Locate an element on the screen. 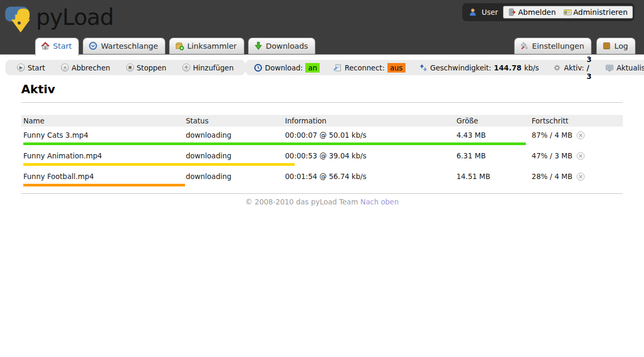 The height and width of the screenshot is (357, 644). file-name: Funny Football.mp4 is located at coordinates (102, 176).